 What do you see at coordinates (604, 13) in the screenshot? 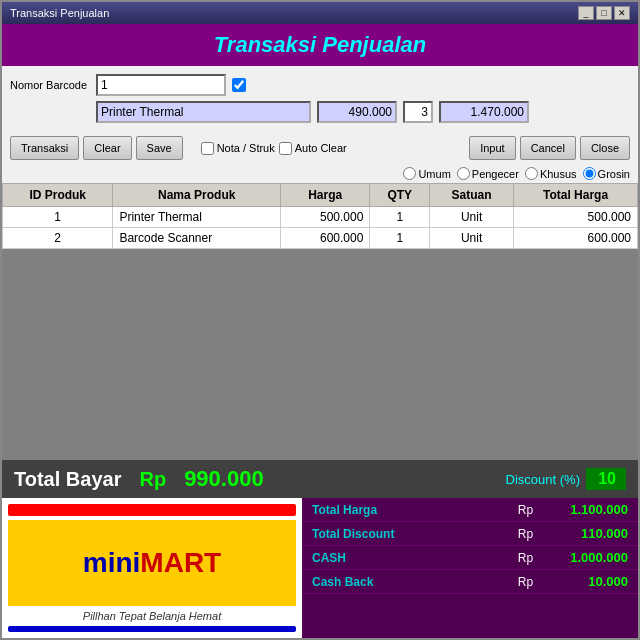
I see `maximize-button: □` at bounding box center [604, 13].